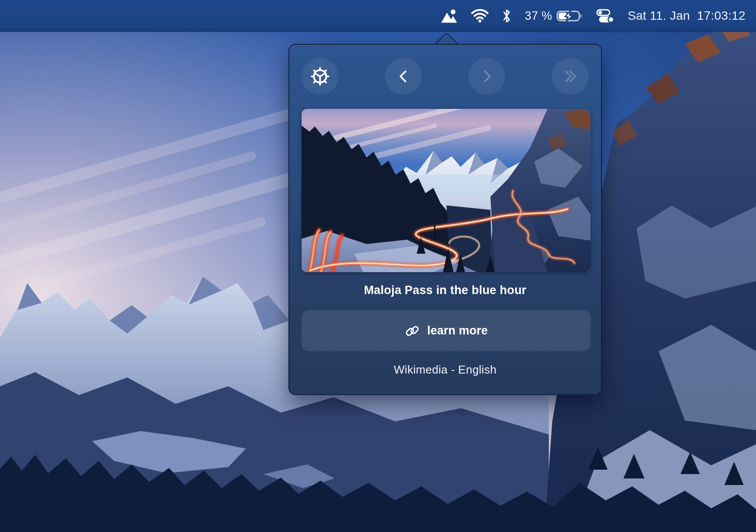 The image size is (756, 532). What do you see at coordinates (378, 16) in the screenshot?
I see `menu-bar: 37 % Sat 11. Jan 17:03:12` at bounding box center [378, 16].